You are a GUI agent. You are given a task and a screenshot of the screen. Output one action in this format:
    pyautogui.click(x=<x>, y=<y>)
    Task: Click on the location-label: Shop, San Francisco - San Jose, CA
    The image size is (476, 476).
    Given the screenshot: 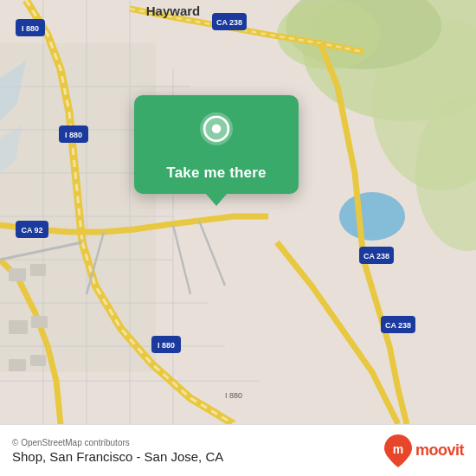 What is the action you would take?
    pyautogui.click(x=118, y=457)
    